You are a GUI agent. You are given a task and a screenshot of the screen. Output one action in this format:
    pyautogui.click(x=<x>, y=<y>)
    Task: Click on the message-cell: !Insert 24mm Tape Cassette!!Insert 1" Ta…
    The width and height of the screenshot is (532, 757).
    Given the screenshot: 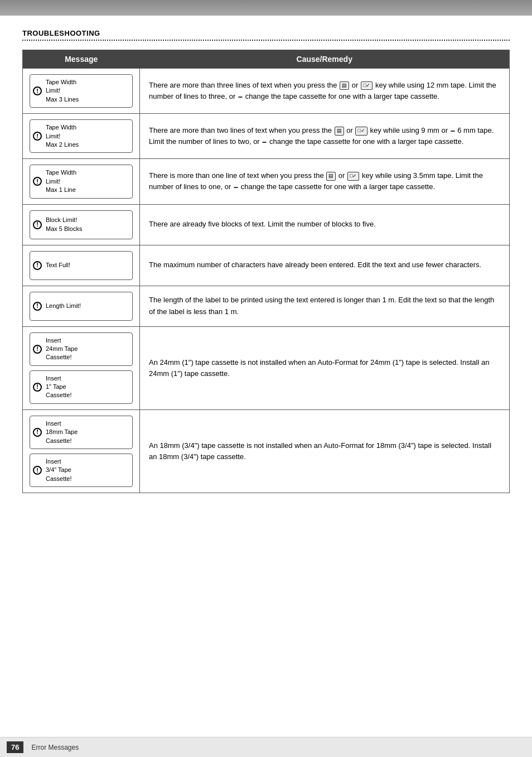 What is the action you would take?
    pyautogui.click(x=81, y=368)
    